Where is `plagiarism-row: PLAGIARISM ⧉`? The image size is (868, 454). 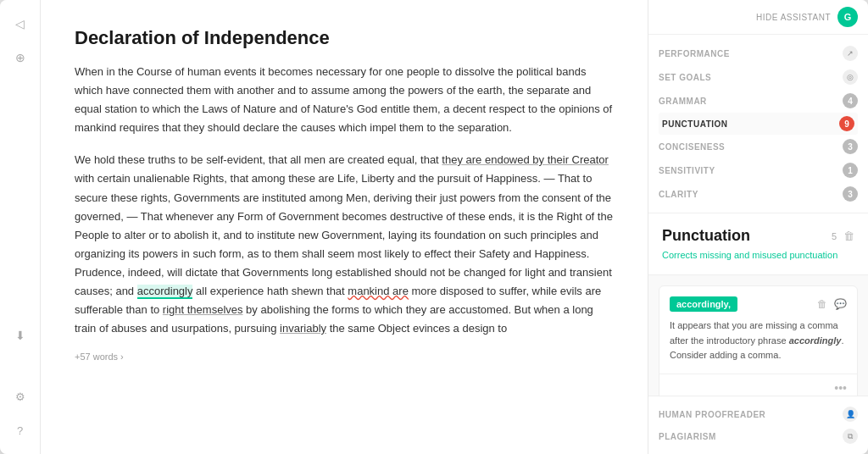 plagiarism-row: PLAGIARISM ⧉ is located at coordinates (758, 436).